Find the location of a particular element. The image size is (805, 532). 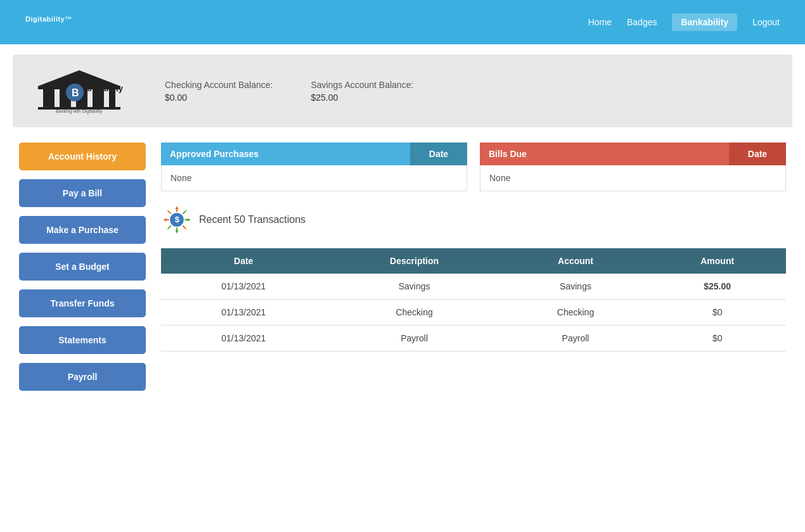

pay-bill-button: Pay a Bill is located at coordinates (82, 193).